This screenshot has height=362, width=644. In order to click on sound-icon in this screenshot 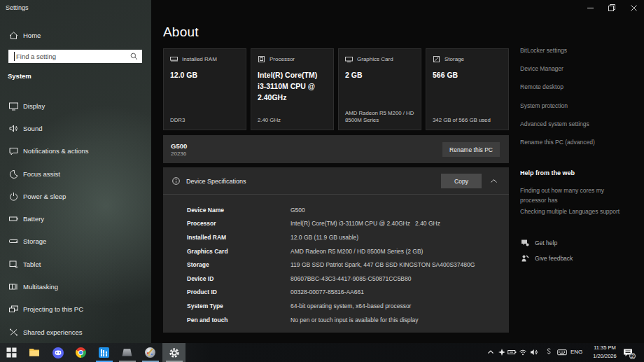, I will do `click(14, 129)`.